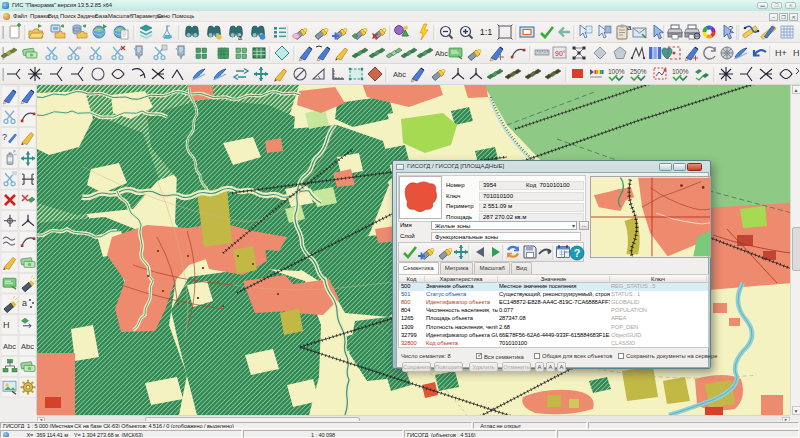 The width and height of the screenshot is (800, 438). Describe the element at coordinates (486, 32) in the screenshot. I see `svg-text: 1:1` at that location.